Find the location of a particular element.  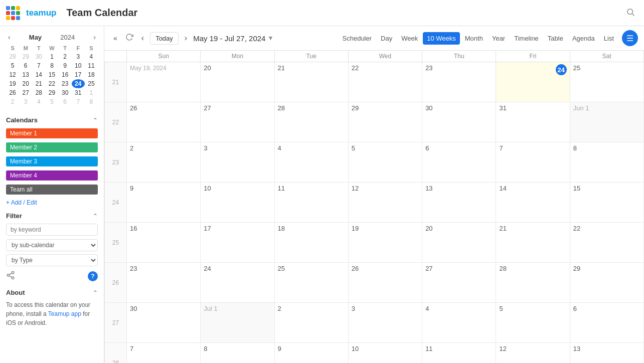

keyword-filter-input is located at coordinates (52, 230).